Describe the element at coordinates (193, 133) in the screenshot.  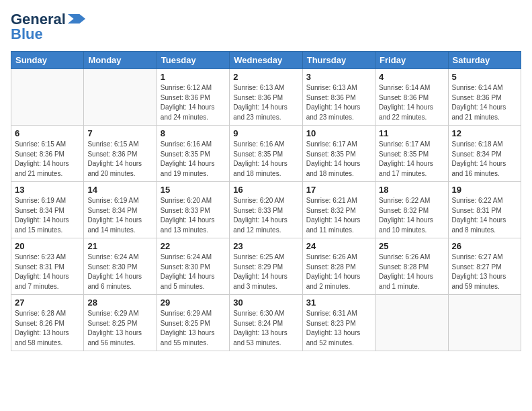
I see `day-number: 8` at that location.